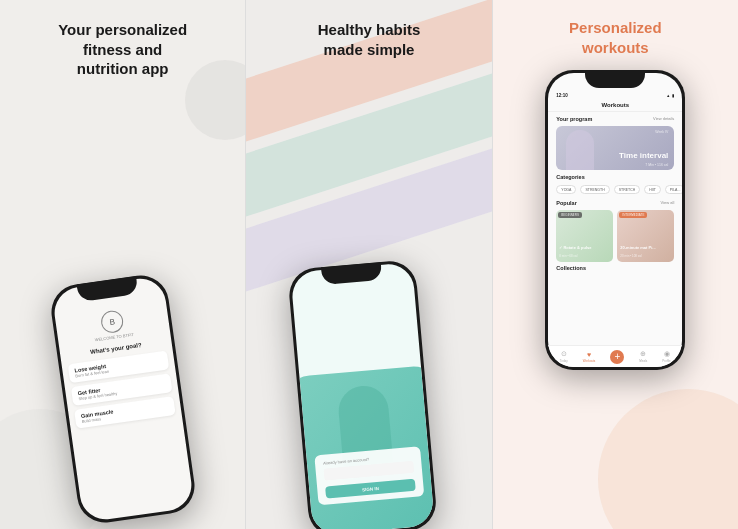 The width and height of the screenshot is (738, 529). What do you see at coordinates (615, 204) in the screenshot?
I see `popular-section-row: Popular View all` at bounding box center [615, 204].